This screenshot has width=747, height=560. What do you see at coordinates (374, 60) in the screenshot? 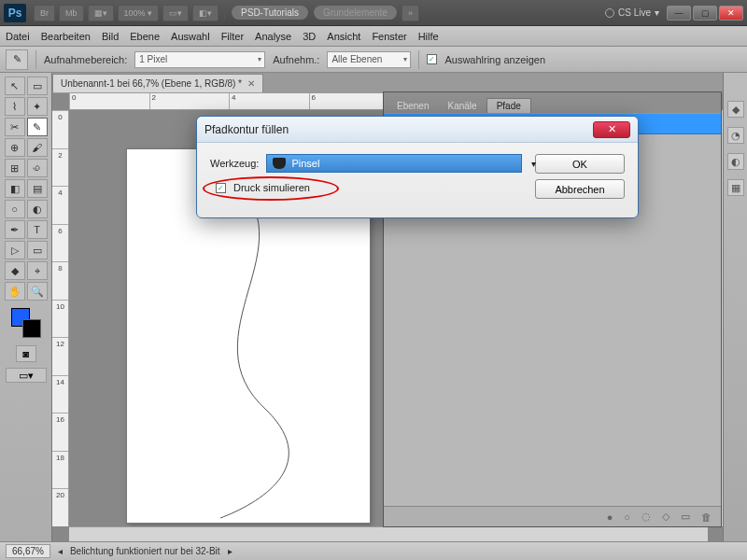
I see `options-bar: ✎ Aufnahmebereich: 1 Pixel Aufnehm.: All…` at bounding box center [374, 60].